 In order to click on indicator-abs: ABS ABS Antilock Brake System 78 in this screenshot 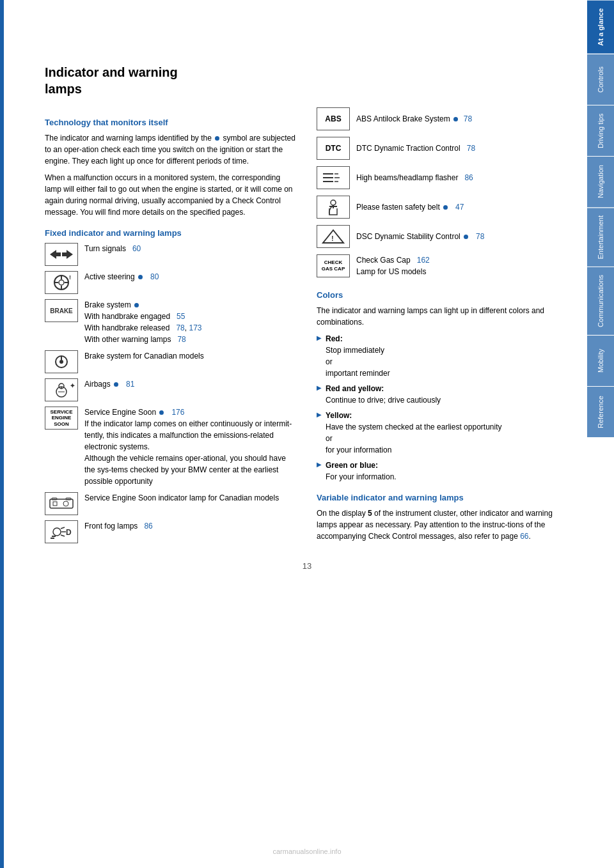, I will do `click(443, 119)`.